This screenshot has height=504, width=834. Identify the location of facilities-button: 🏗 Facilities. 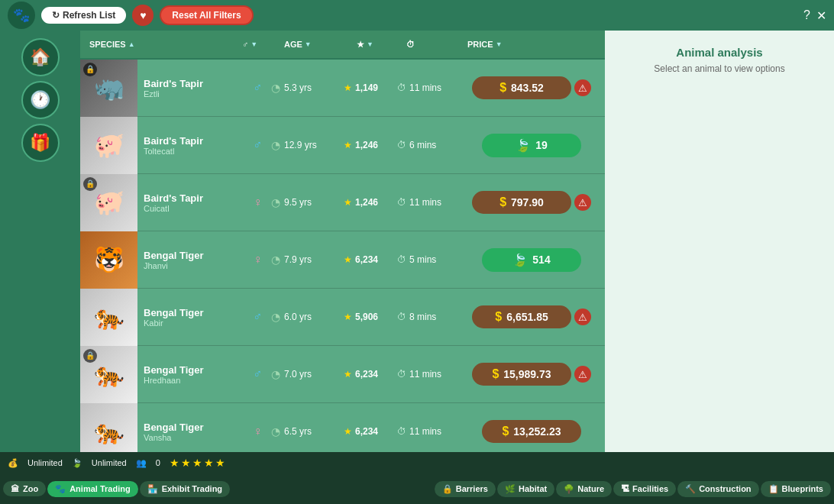
(645, 489).